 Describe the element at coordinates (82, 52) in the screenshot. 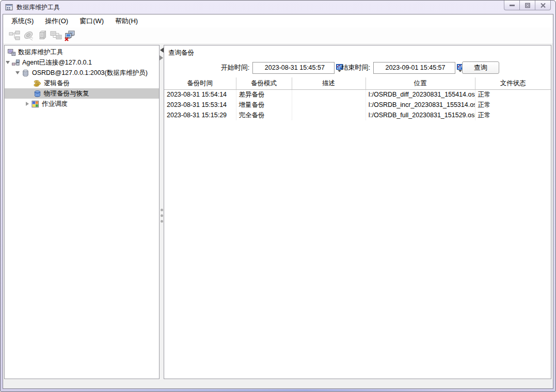

I see `tree-item-root: 数据库维护工具` at that location.